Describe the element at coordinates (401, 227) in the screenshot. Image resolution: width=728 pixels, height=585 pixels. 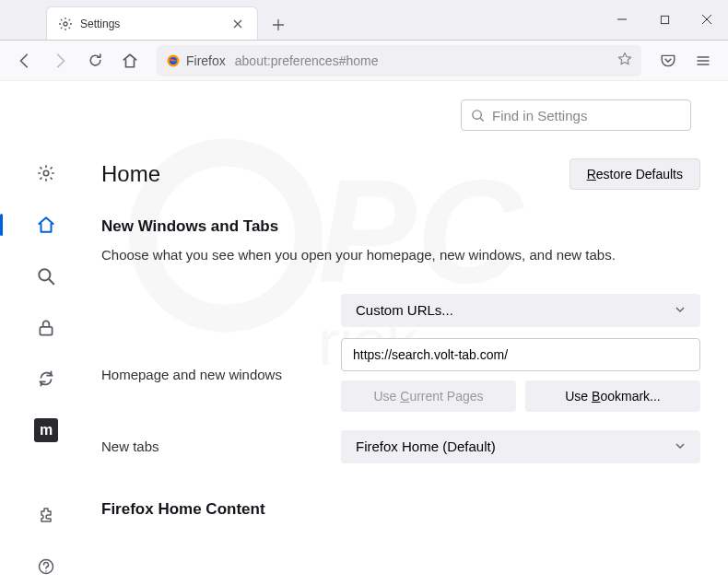
I see `section-title: New Windows and Tabs` at that location.